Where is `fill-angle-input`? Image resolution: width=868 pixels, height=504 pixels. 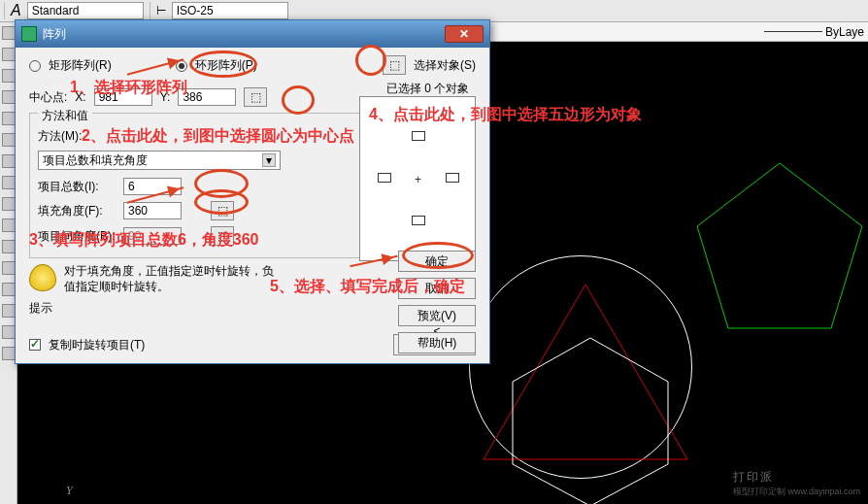 fill-angle-input is located at coordinates (152, 211).